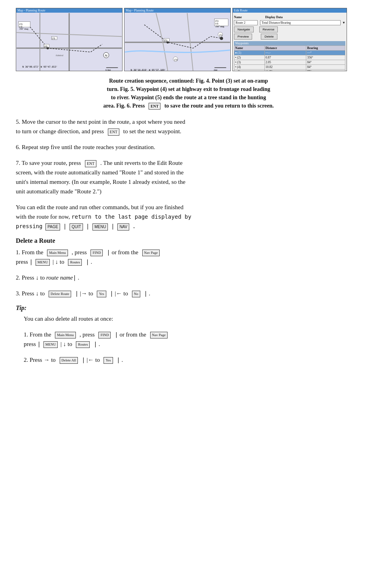  I want to click on para7-text3: screen, with the route automatically nam…, so click(100, 172).